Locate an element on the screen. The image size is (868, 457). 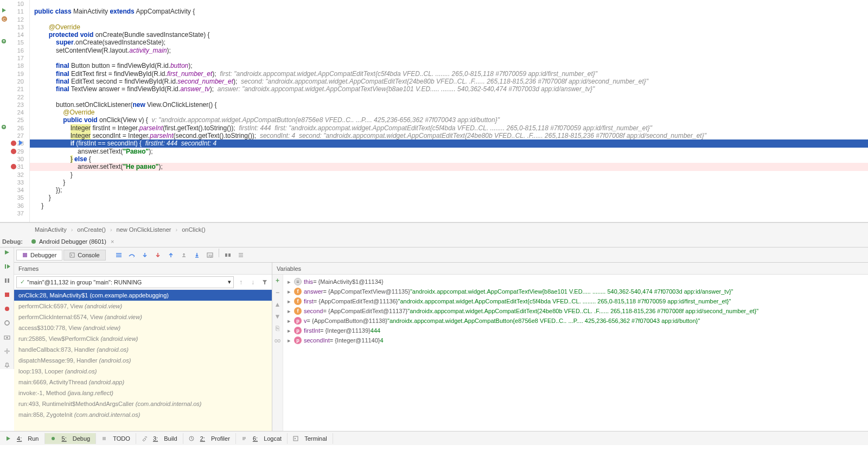
gutter-line: 32 is located at coordinates (12, 175).